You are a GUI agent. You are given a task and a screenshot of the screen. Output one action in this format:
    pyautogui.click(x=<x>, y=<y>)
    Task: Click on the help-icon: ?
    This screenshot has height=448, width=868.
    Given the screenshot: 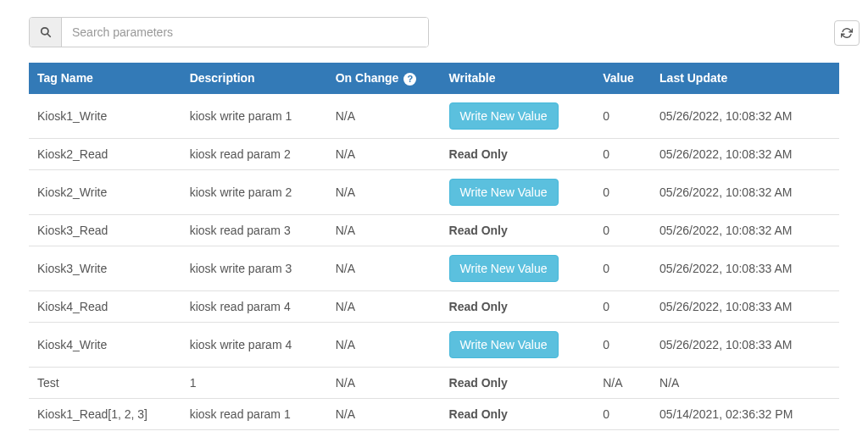 What is the action you would take?
    pyautogui.click(x=410, y=80)
    